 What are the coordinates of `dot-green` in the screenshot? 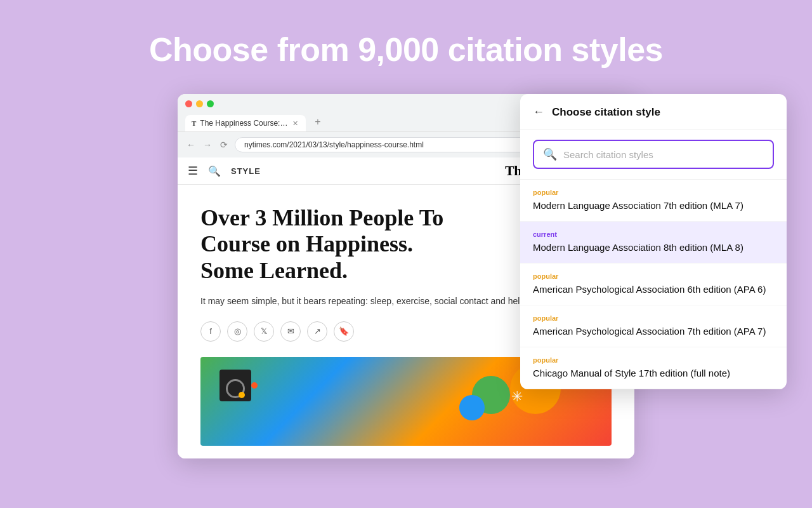 It's located at (211, 104).